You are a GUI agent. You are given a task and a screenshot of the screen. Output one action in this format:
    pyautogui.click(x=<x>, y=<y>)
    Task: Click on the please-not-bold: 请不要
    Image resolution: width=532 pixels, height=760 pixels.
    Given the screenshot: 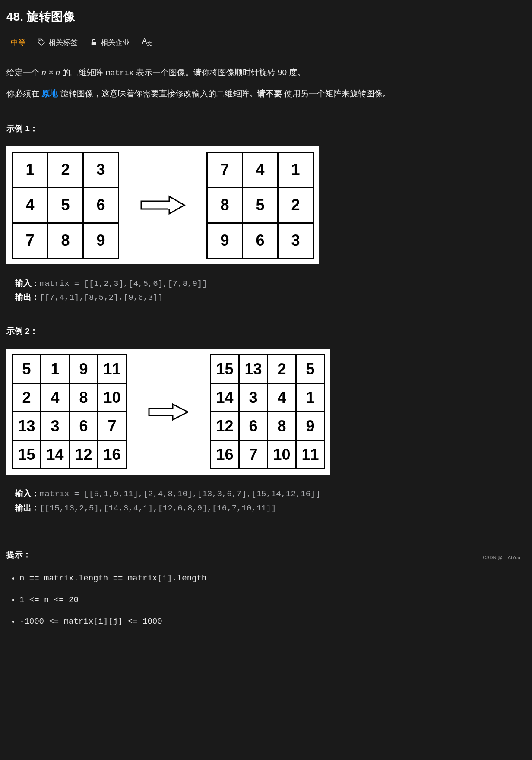 What is the action you would take?
    pyautogui.click(x=271, y=93)
    